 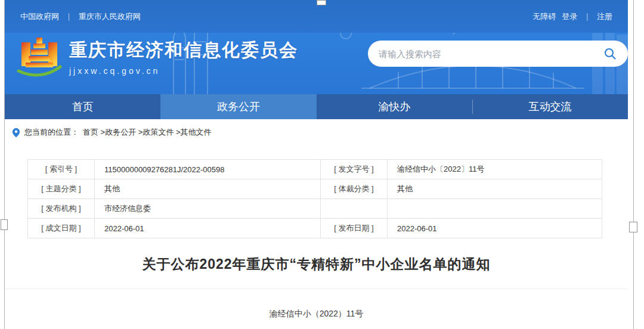 What do you see at coordinates (5, 164) in the screenshot?
I see `crop-guide-line-left` at bounding box center [5, 164].